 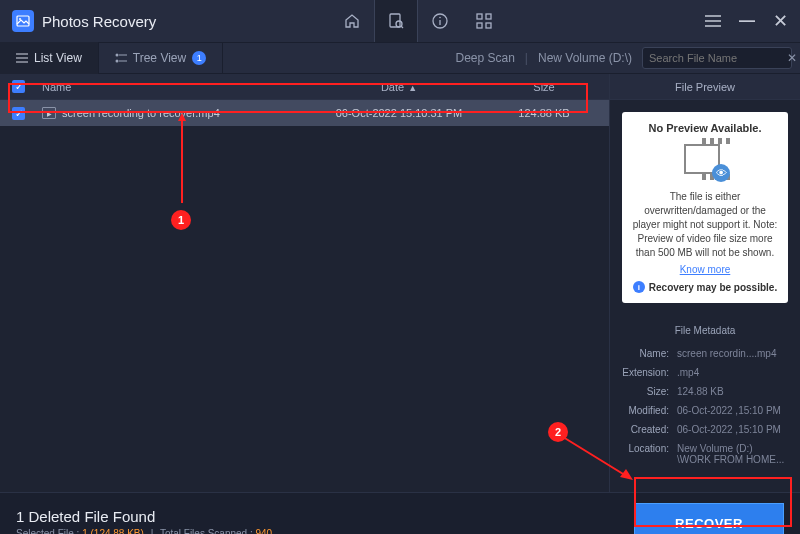 What do you see at coordinates (718, 58) in the screenshot?
I see `search-input` at bounding box center [718, 58].